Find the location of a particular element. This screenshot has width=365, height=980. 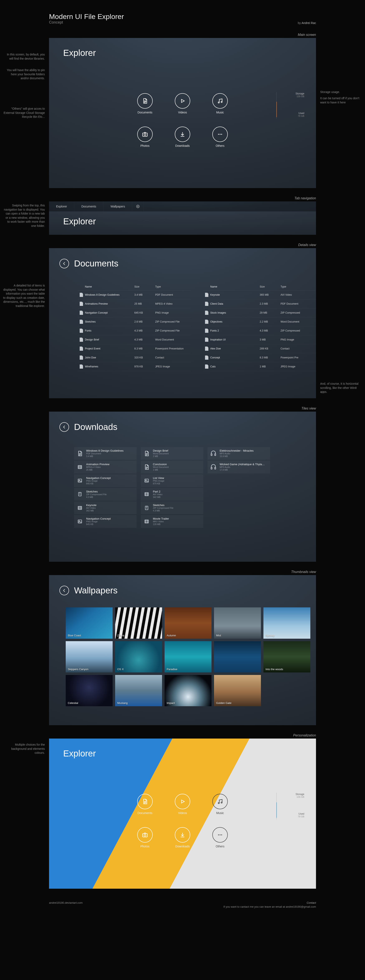

thumbnail: Mustang is located at coordinates (139, 690).